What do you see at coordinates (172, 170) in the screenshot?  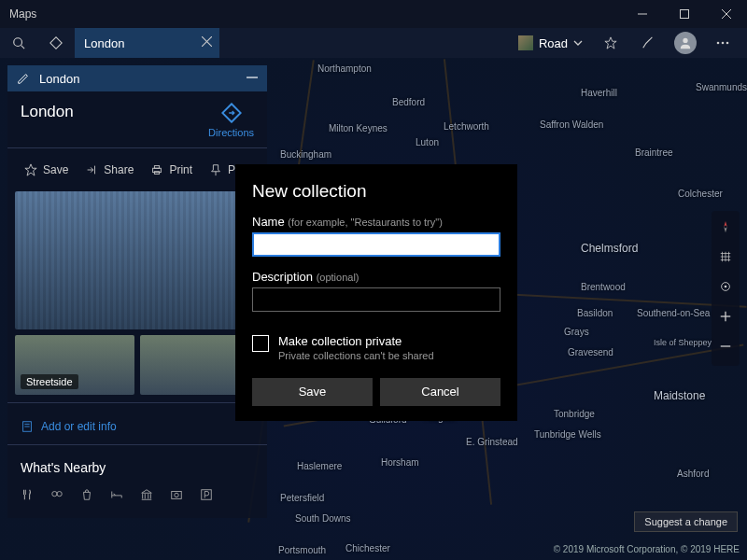 I see `print-action: Print` at bounding box center [172, 170].